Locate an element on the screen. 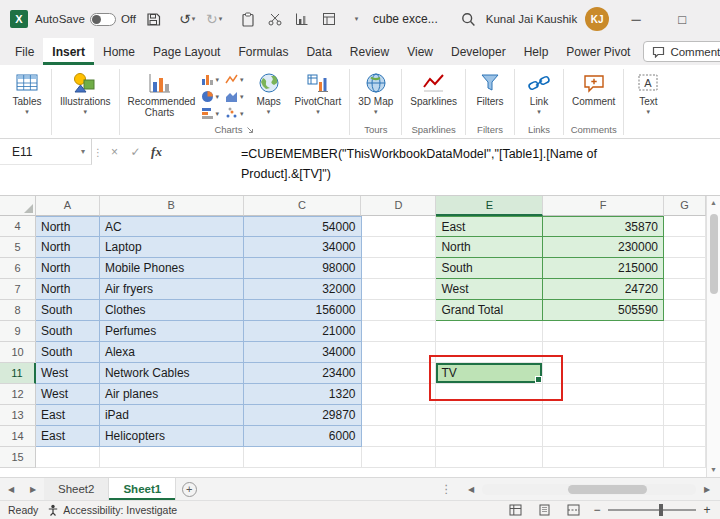 This screenshot has height=519, width=720. column-header-A: A is located at coordinates (68, 206).